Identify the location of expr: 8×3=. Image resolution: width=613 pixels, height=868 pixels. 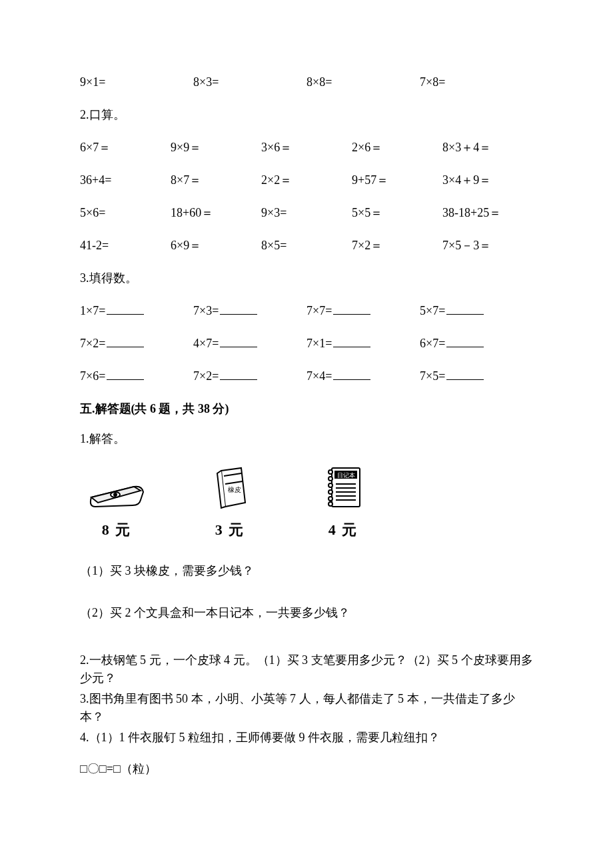
(250, 83).